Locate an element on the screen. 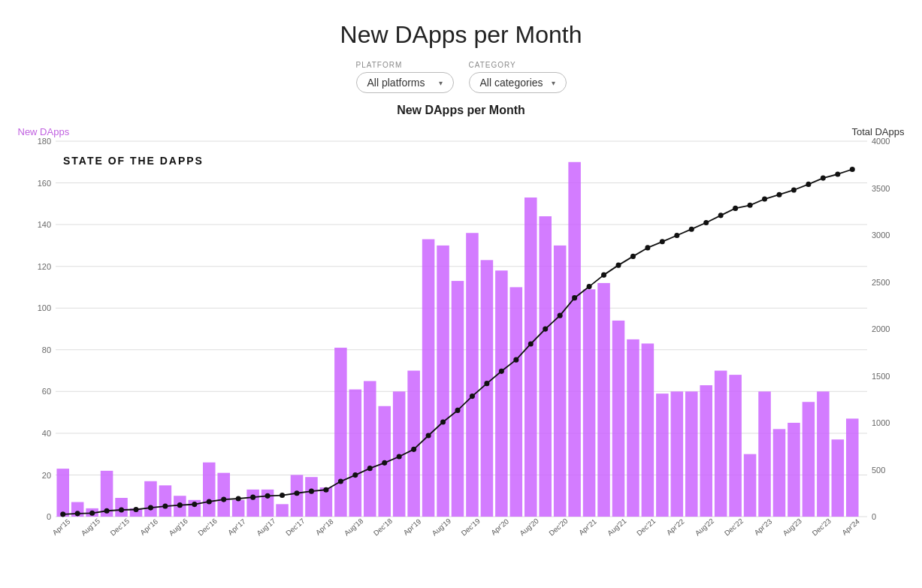 Image resolution: width=922 pixels, height=588 pixels. svg-text: Dec'19 is located at coordinates (470, 527).